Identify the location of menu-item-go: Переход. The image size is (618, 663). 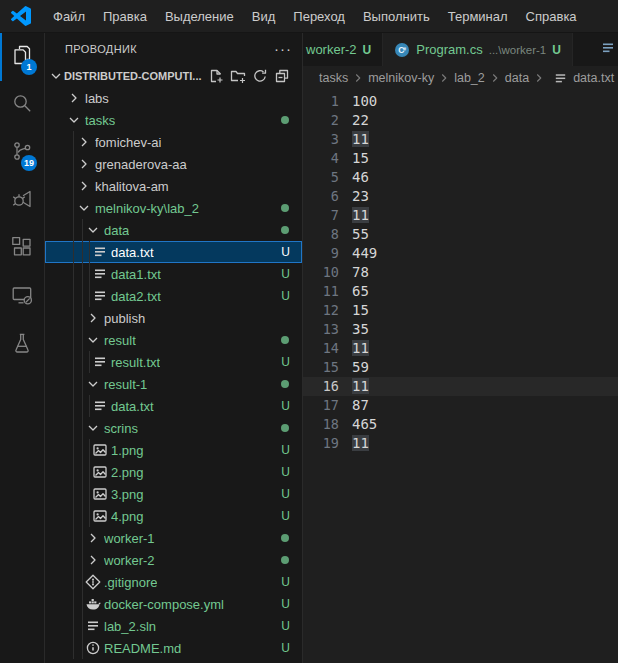
(319, 16).